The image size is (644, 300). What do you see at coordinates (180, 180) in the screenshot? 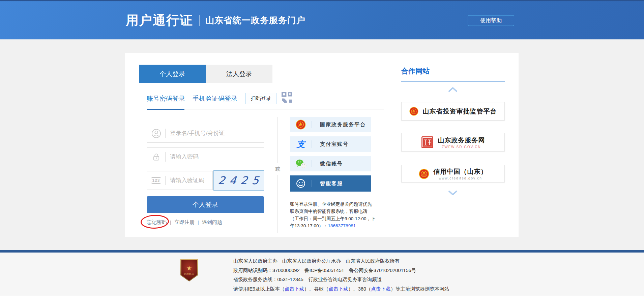
I see `captcha-field-group: 123` at bounding box center [180, 180].